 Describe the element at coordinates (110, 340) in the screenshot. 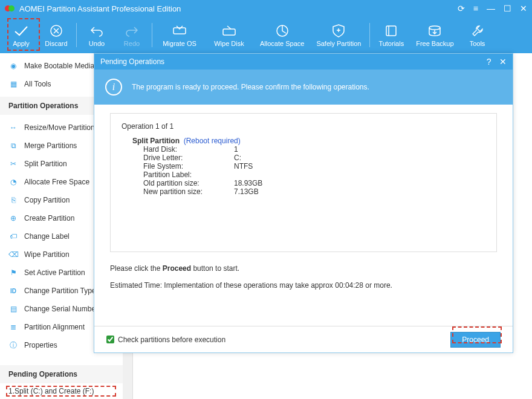

I see `check-partitions-input` at that location.